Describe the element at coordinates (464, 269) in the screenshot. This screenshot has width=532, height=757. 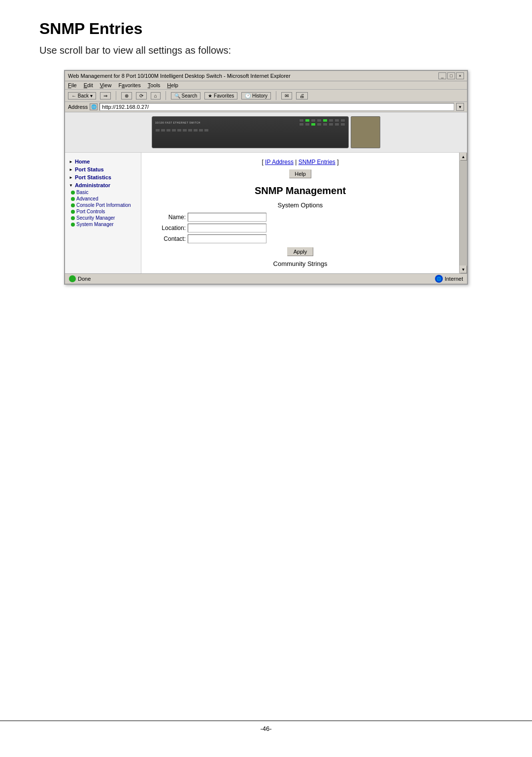
I see `scroll-down-button: ▼` at that location.